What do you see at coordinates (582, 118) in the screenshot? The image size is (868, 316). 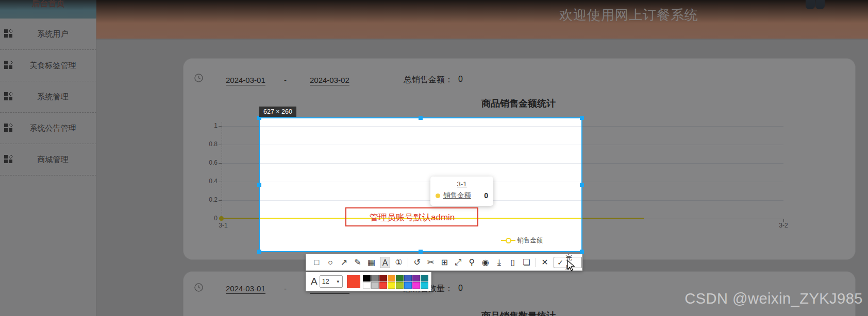 I see `resize-handle-ne` at bounding box center [582, 118].